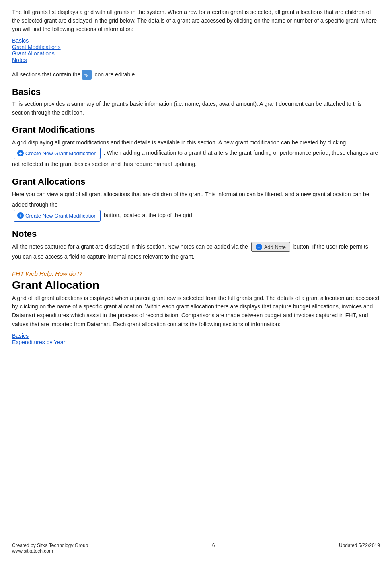 This screenshot has height=561, width=392. What do you see at coordinates (196, 109) in the screenshot?
I see `basics-body: This section provides a summary of the g…` at bounding box center [196, 109].